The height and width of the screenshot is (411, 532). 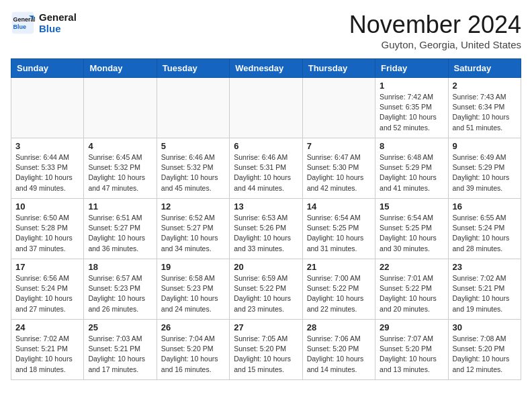 I want to click on calendar-day-cell: 16Sunrise: 6:55 AMSunset: 5:24 PMDayligh…, so click(x=484, y=229).